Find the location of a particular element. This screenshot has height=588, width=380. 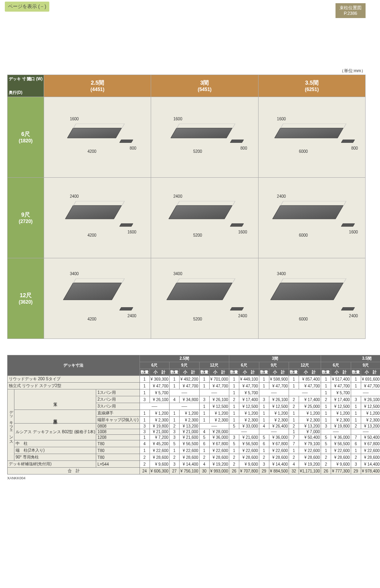

dim-w: 4200 is located at coordinates (92, 235).